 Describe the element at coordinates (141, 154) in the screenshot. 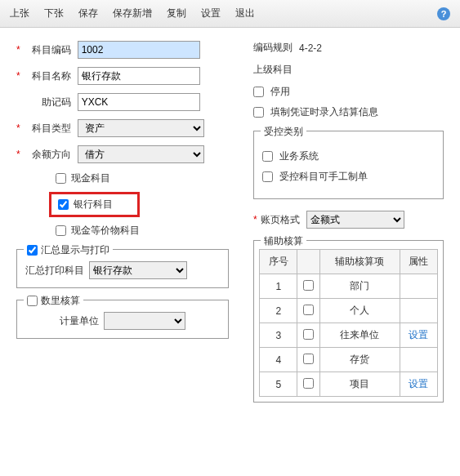

I see `dir-select: 借方` at that location.